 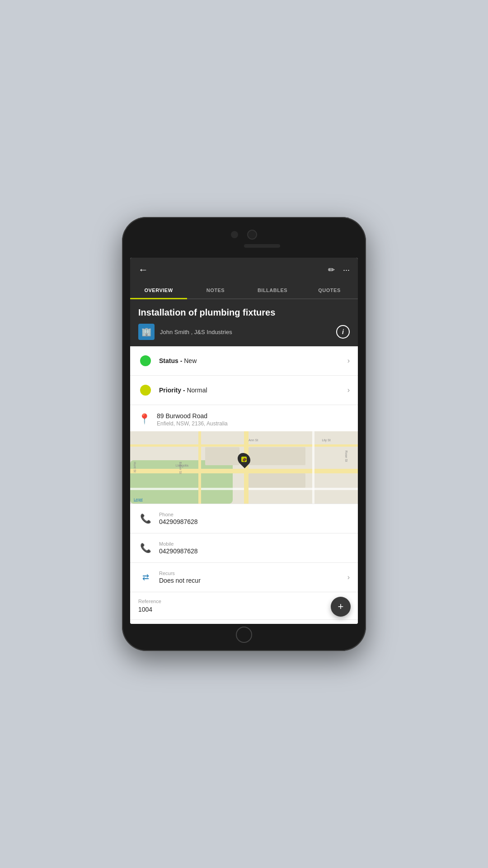 I want to click on legal-link: Legal, so click(x=138, y=499).